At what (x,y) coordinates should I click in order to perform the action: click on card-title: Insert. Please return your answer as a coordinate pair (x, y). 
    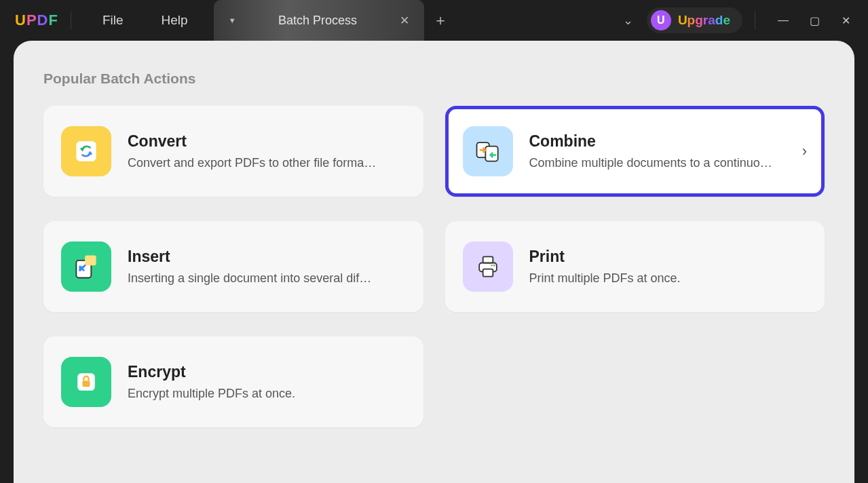
    Looking at the image, I should click on (267, 256).